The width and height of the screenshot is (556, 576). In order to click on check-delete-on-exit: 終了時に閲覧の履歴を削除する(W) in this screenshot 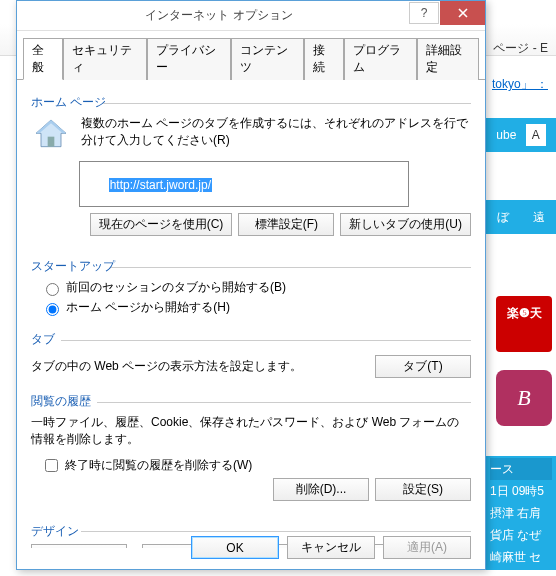, I will do `click(256, 466)`.